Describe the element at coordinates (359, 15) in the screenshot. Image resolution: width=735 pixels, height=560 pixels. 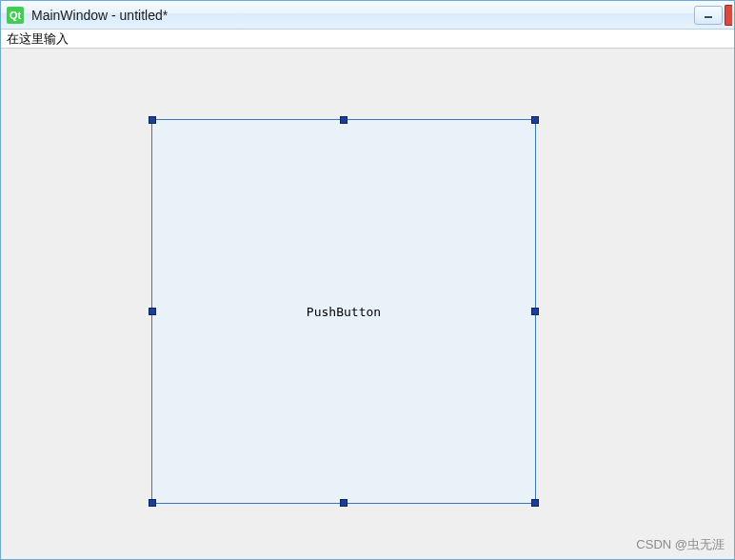
I see `window-title: MainWindow - untitled*` at that location.